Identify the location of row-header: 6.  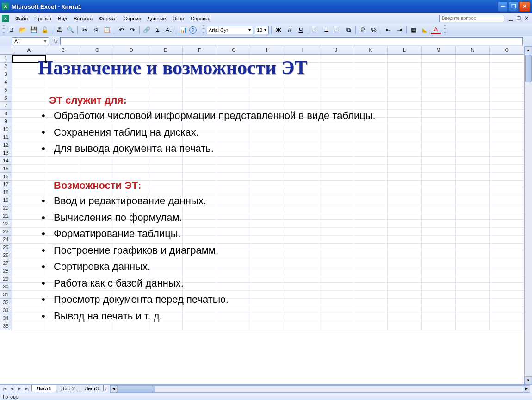
(6, 98).